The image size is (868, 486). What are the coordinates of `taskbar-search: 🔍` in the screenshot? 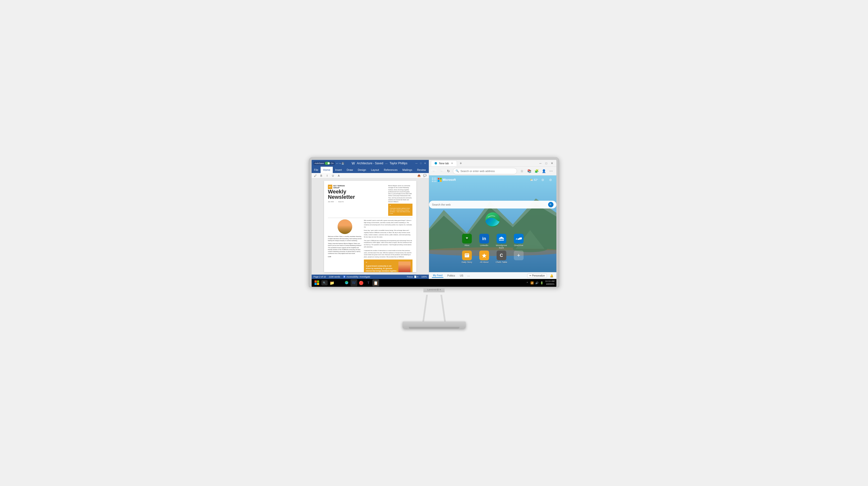 It's located at (324, 283).